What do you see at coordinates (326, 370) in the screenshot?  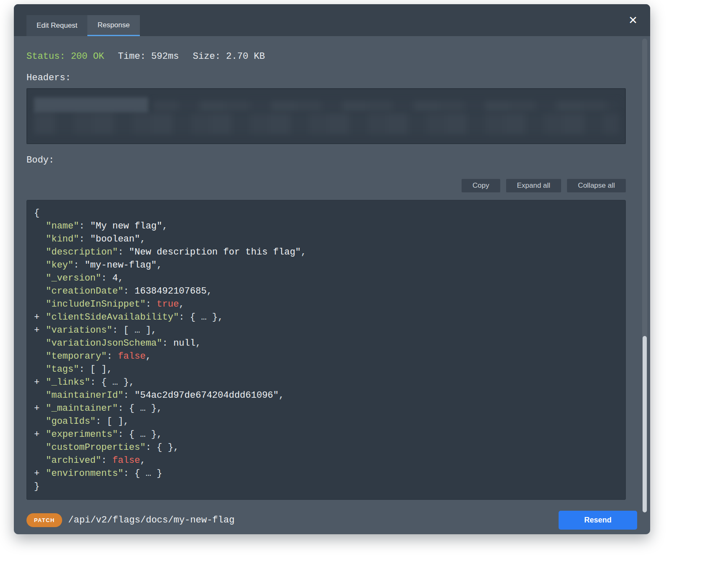 I see `json-line: "tags": [ ],` at bounding box center [326, 370].